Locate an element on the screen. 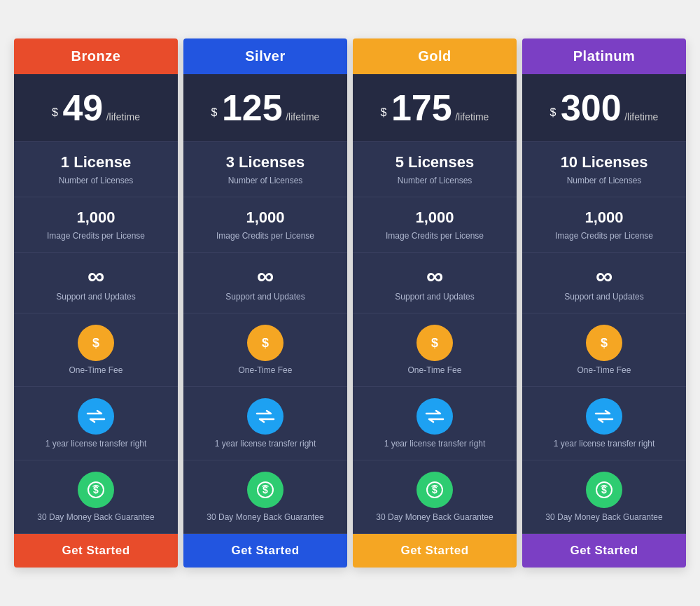 This screenshot has width=700, height=606. plan-header-platinum: Platinum is located at coordinates (604, 56).